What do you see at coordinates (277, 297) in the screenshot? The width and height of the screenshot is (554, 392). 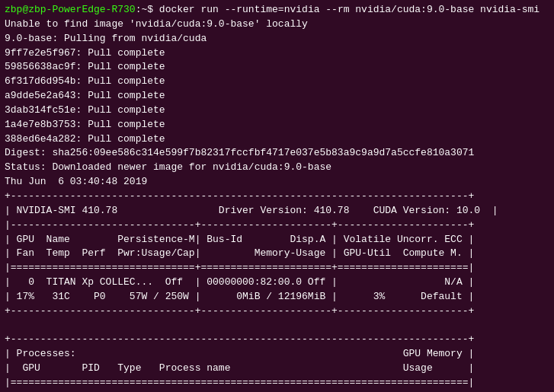 I see `table-gpu-row2: | 17% 31C P0 57W / 250W | 0MiB / 12196Mi…` at bounding box center [277, 297].